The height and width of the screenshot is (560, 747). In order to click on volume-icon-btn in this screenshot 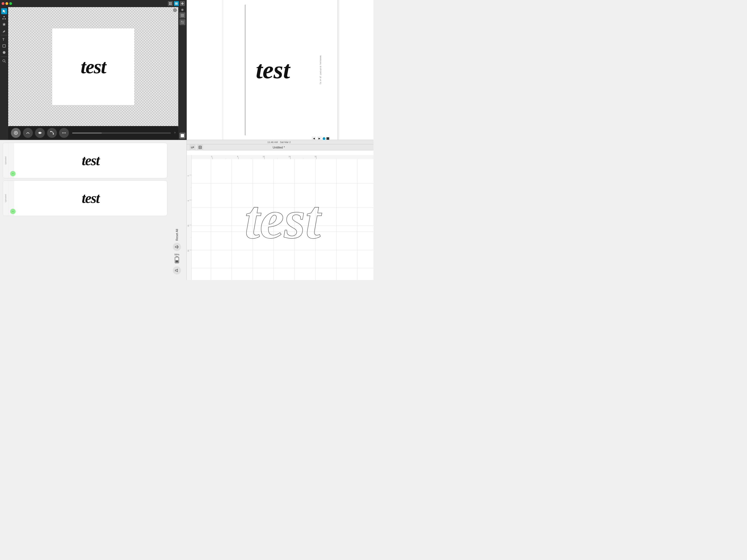, I will do `click(177, 247)`.